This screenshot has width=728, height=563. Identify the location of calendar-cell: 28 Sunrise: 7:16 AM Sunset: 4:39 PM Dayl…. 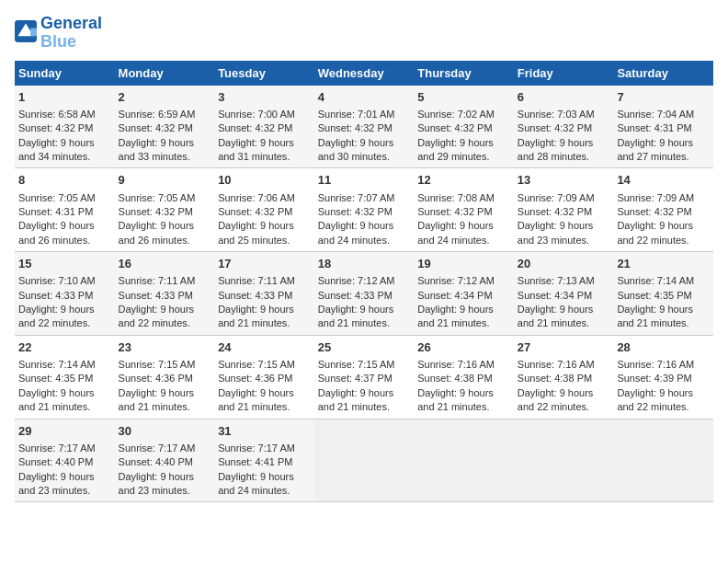
(664, 377).